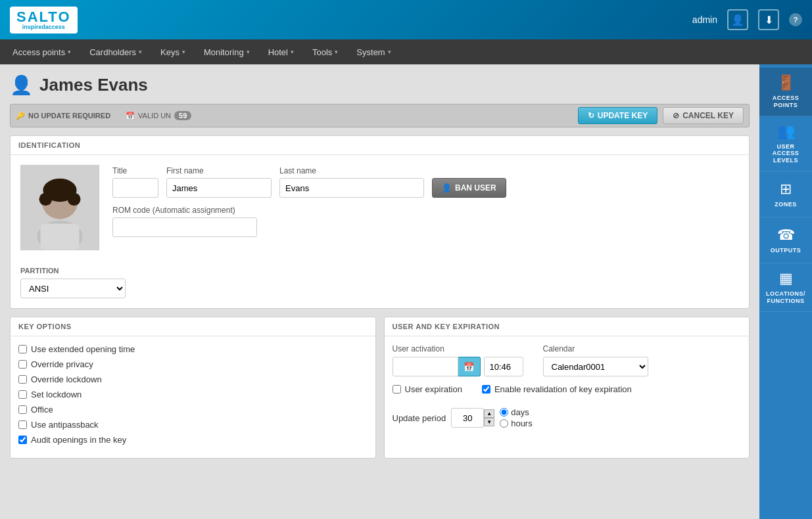  Describe the element at coordinates (22, 424) in the screenshot. I see `checkbox-antipassback-input` at that location.